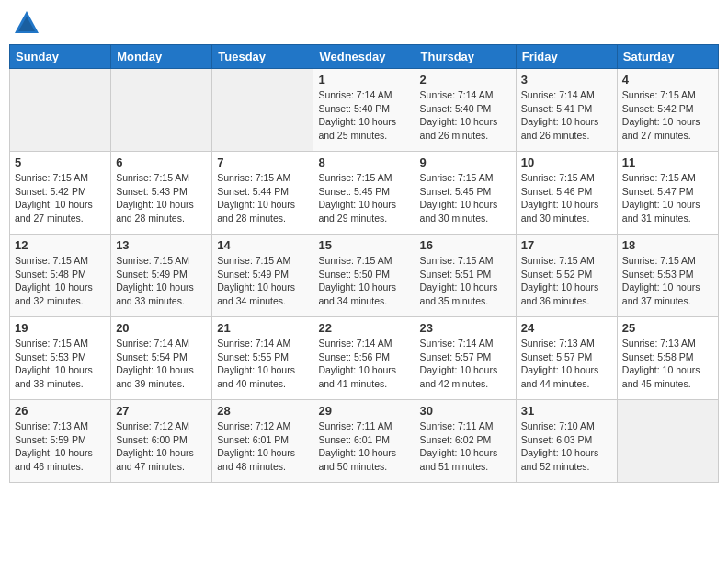  What do you see at coordinates (364, 327) in the screenshot?
I see `day-number: 22` at bounding box center [364, 327].